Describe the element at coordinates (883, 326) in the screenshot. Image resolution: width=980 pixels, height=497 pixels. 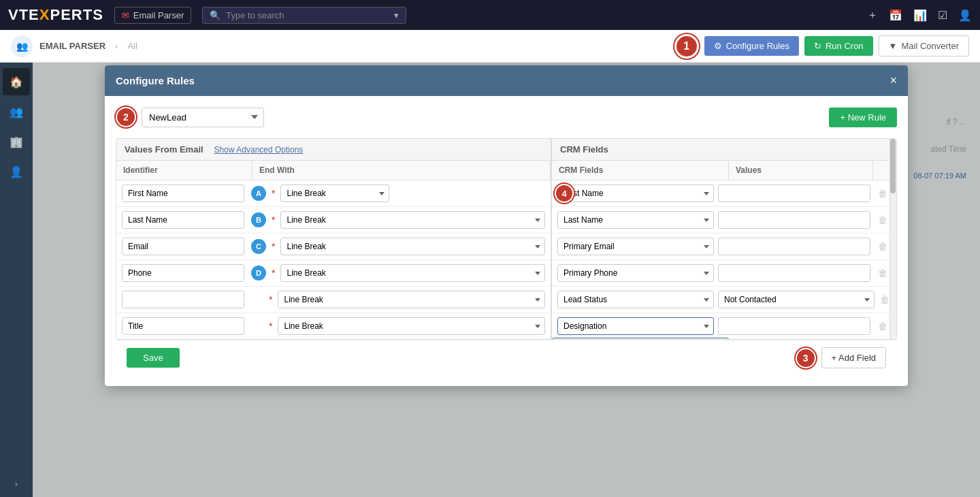
I see `delete-row-6: 🗑` at that location.